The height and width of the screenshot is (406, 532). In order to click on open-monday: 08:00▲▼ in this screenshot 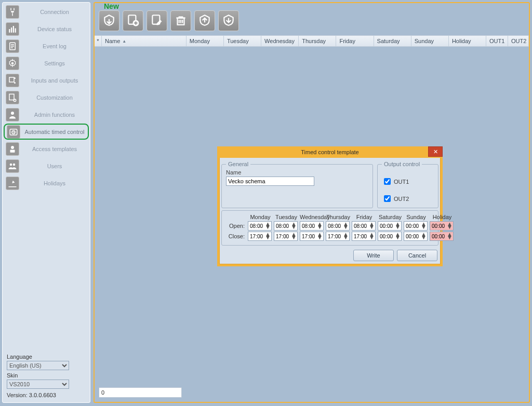, I will do `click(260, 226)`.